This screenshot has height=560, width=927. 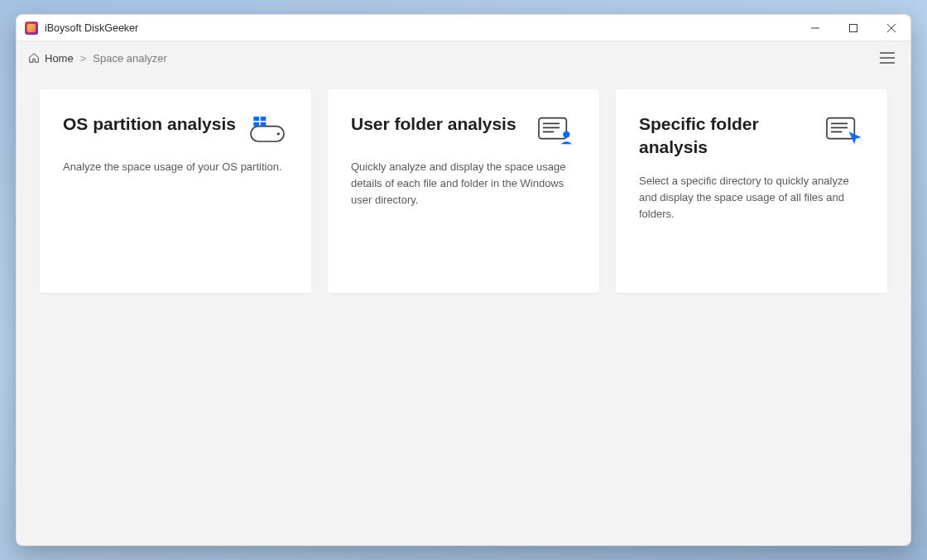 What do you see at coordinates (815, 28) in the screenshot?
I see `minimize-button` at bounding box center [815, 28].